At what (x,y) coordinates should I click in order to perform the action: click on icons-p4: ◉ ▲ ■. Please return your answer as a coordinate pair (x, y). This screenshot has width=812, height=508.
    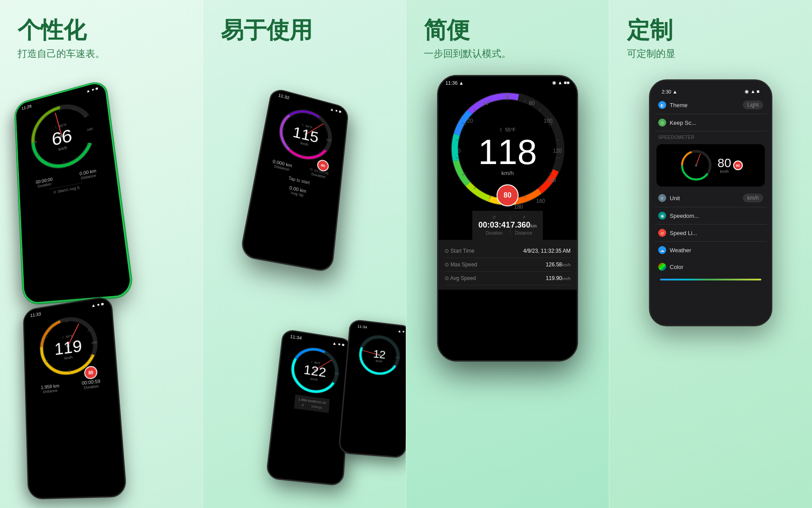
    Looking at the image, I should click on (752, 92).